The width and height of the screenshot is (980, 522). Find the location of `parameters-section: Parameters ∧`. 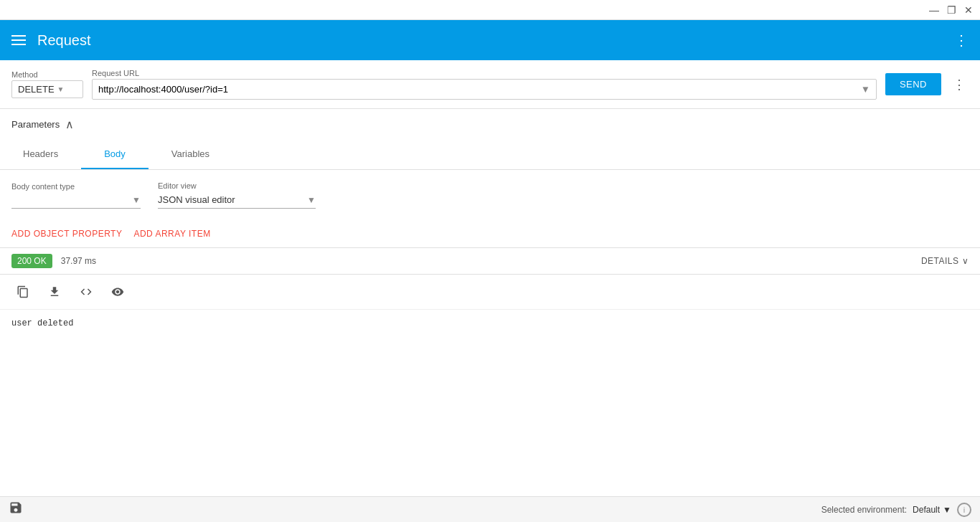

parameters-section: Parameters ∧ is located at coordinates (490, 125).